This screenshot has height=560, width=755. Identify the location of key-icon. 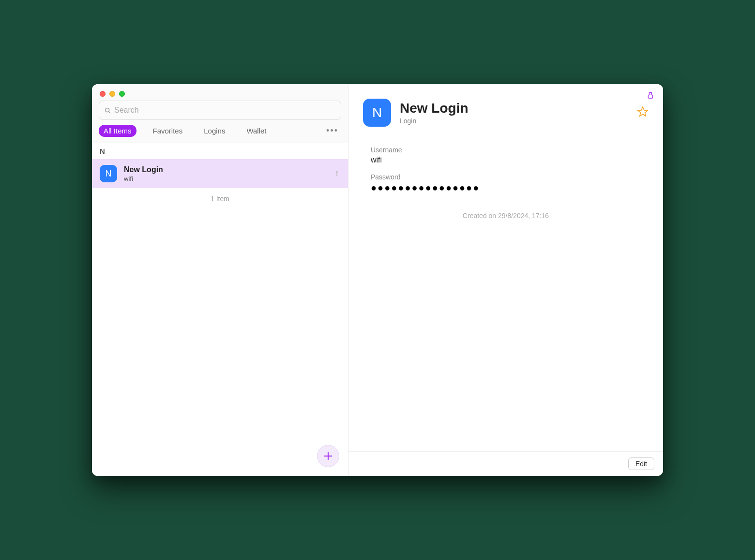
(337, 174).